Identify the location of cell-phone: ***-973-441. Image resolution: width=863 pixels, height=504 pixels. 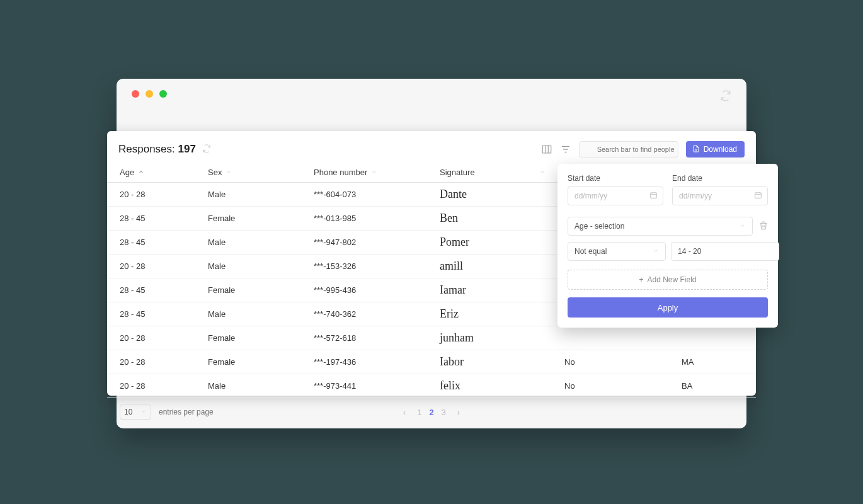
(364, 386).